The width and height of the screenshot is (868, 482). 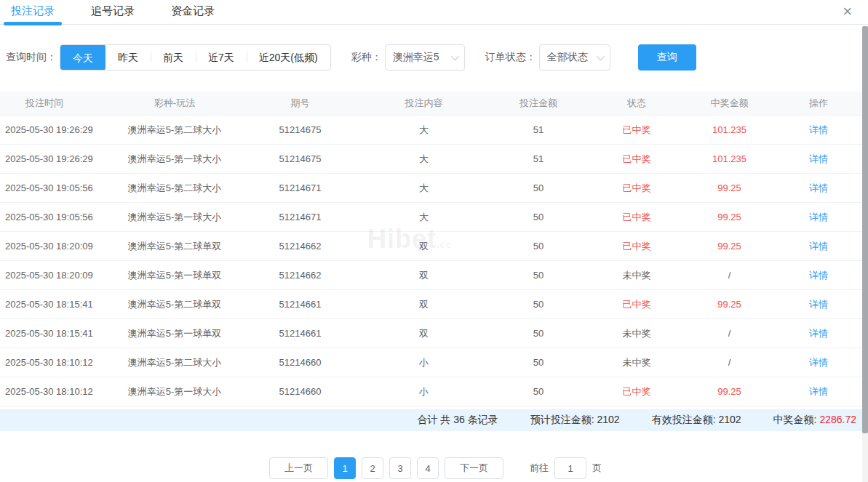 I want to click on next-page-button: 下一页, so click(x=474, y=468).